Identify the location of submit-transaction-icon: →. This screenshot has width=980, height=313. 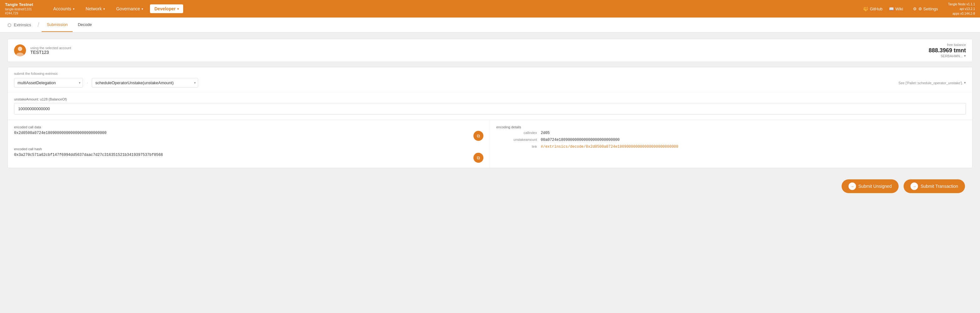
(914, 186).